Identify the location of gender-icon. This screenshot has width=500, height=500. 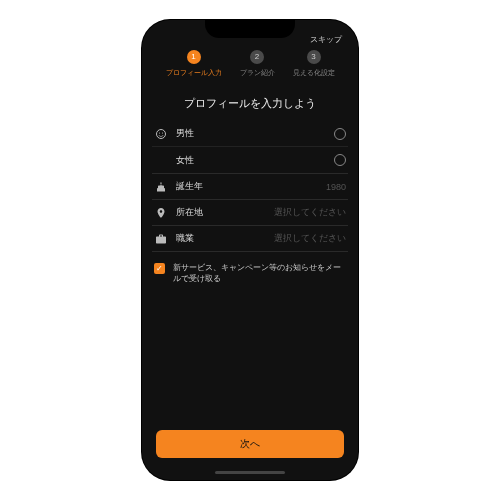
(161, 134).